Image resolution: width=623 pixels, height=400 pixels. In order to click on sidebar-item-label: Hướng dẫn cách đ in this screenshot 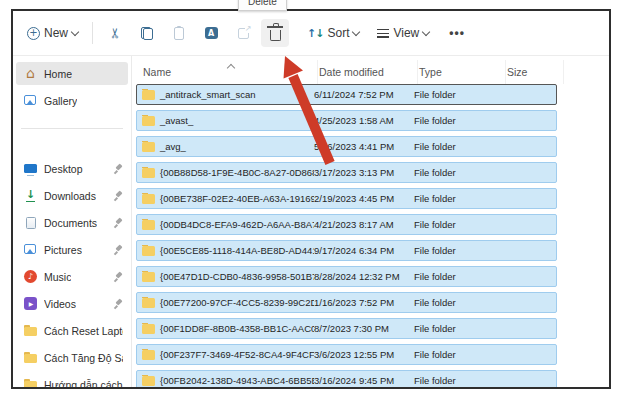, I will do `click(84, 384)`.